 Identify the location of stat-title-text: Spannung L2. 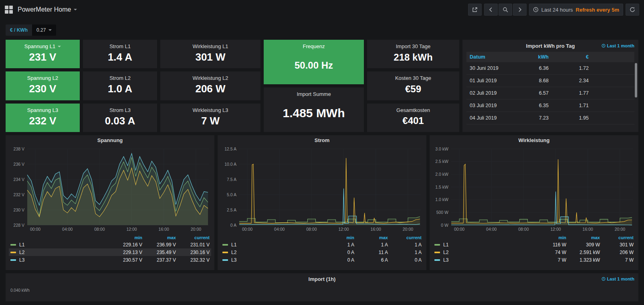
(42, 78).